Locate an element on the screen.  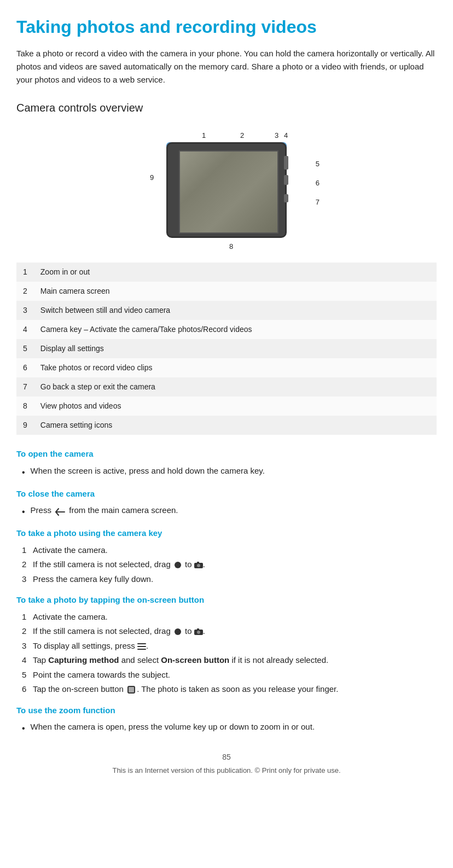
table-desc-3: Switch between still and video camera is located at coordinates (235, 311).